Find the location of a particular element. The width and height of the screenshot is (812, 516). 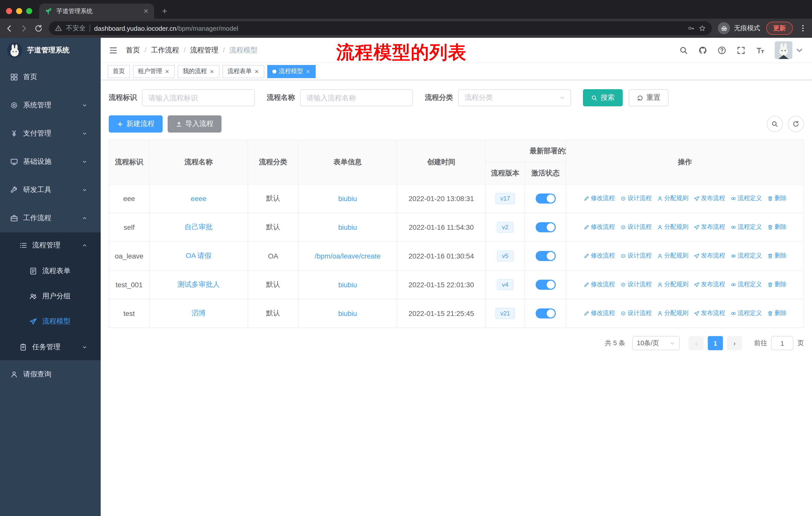

reset-button: 重置 is located at coordinates (649, 98).